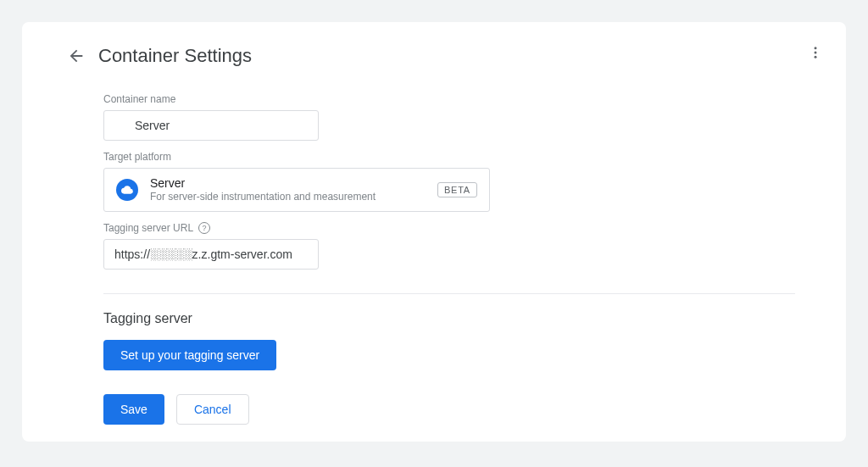  I want to click on setup-tagging-server-button: Set up your tagging server, so click(190, 355).